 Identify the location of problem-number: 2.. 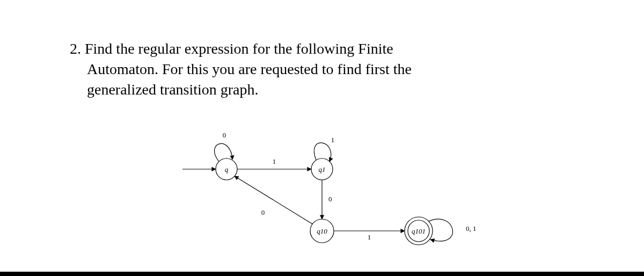
(75, 48).